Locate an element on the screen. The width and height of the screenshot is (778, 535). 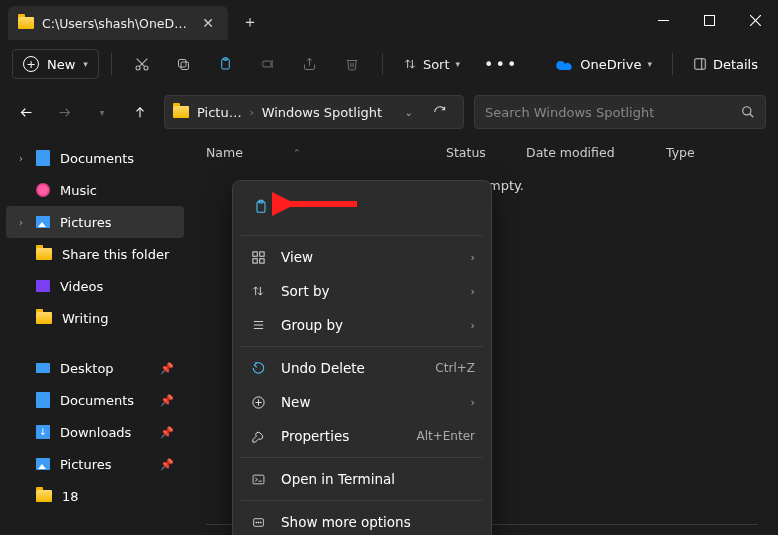
sidebar-item-music: Music is located at coordinates (95, 190).